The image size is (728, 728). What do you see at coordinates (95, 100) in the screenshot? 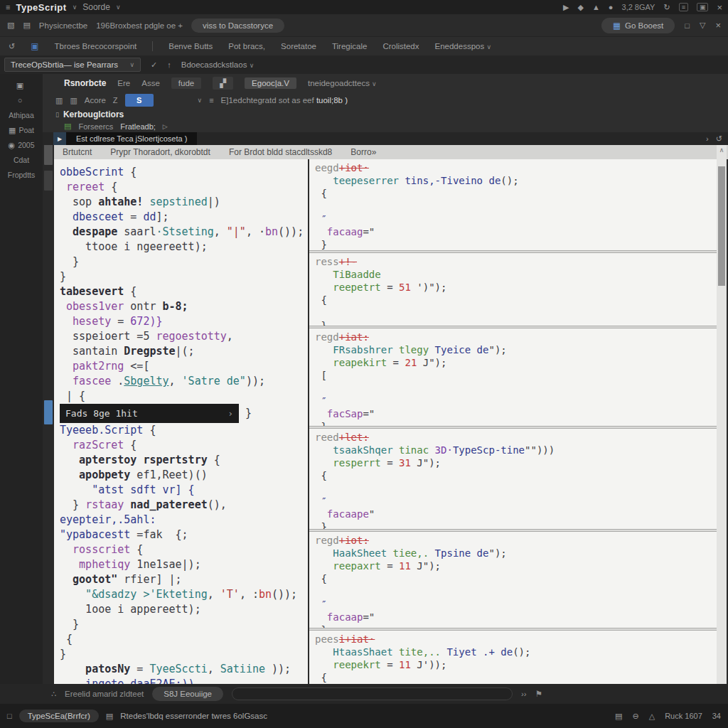
I see `acore-label: Acore` at bounding box center [95, 100].